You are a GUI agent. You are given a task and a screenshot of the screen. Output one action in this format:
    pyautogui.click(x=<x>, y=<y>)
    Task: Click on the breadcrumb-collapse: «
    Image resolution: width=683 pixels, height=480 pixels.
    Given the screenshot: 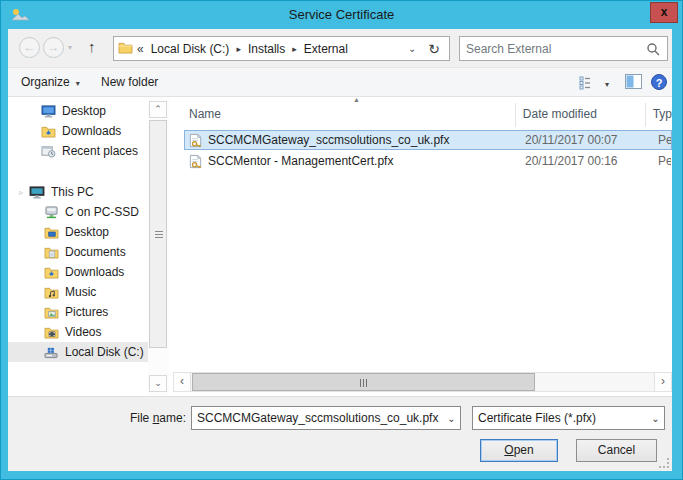 What is the action you would take?
    pyautogui.click(x=140, y=49)
    